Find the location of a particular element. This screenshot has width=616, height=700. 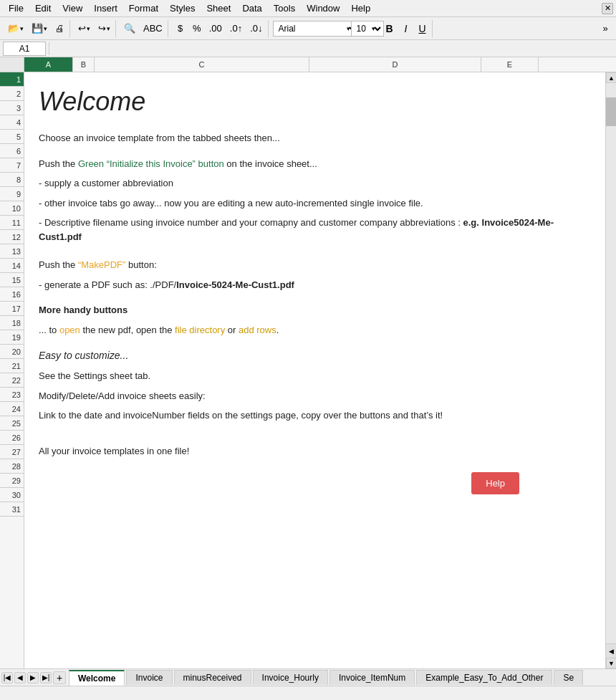

tab-last-button: ▶| is located at coordinates (46, 678).